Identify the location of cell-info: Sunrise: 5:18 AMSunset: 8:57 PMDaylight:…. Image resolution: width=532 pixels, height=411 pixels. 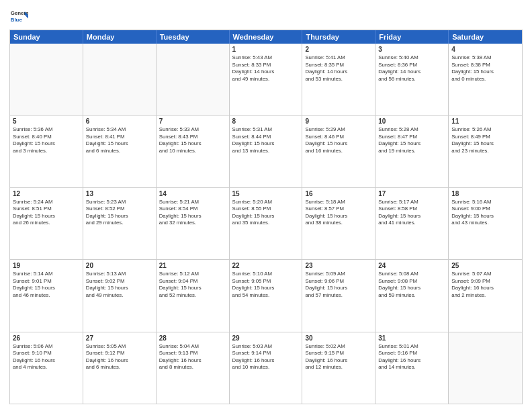
(339, 213).